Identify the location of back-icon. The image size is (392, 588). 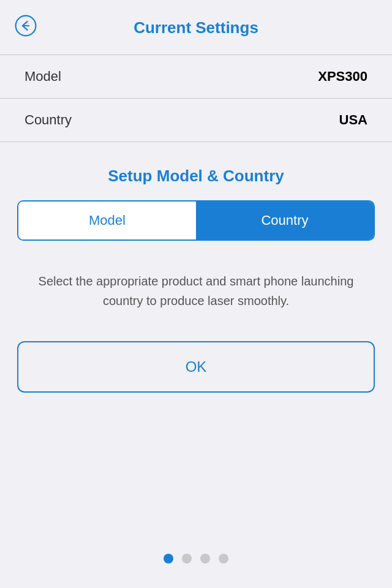
(26, 26).